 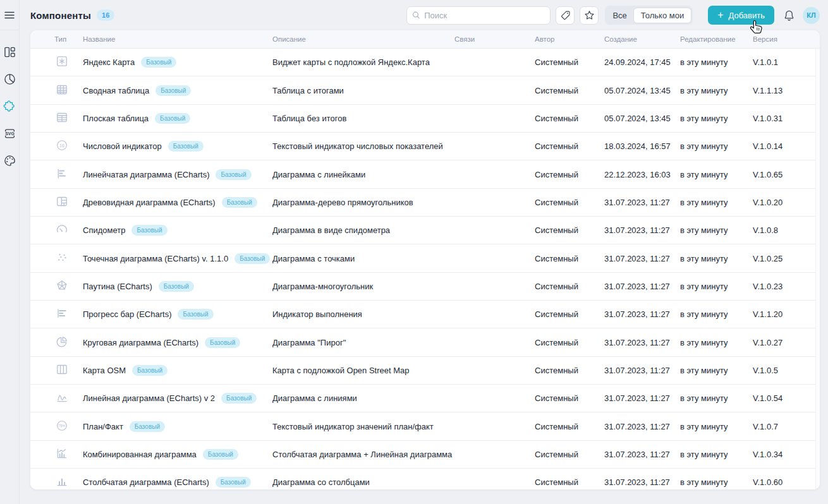 What do you see at coordinates (62, 230) in the screenshot?
I see `gauge-icon` at bounding box center [62, 230].